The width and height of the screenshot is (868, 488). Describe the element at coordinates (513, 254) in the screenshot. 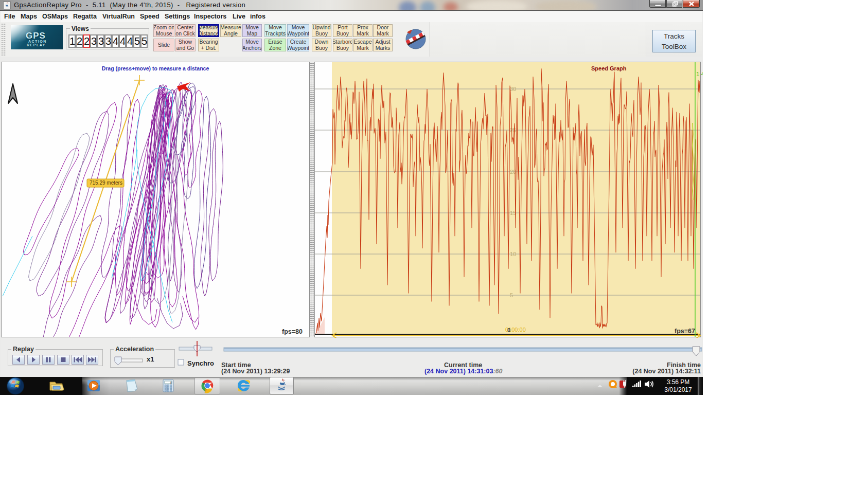

I see `svg-text: 10` at that location.